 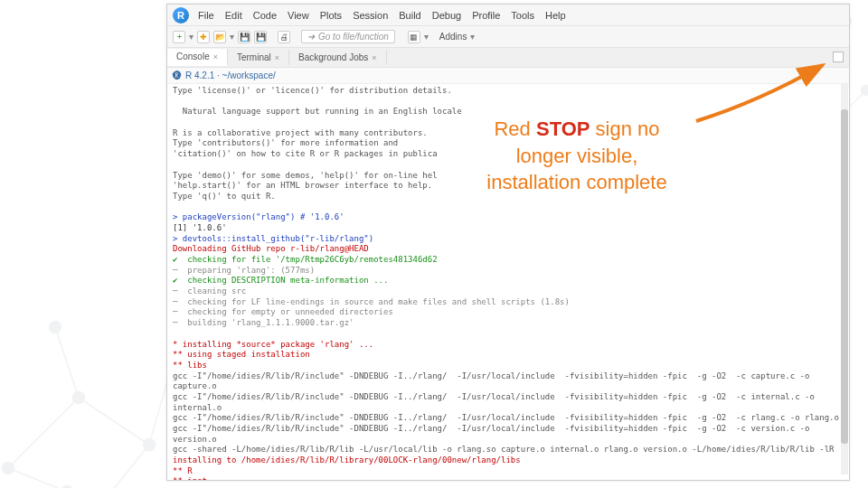 What do you see at coordinates (197, 58) in the screenshot?
I see `tab-console: Console×` at bounding box center [197, 58].